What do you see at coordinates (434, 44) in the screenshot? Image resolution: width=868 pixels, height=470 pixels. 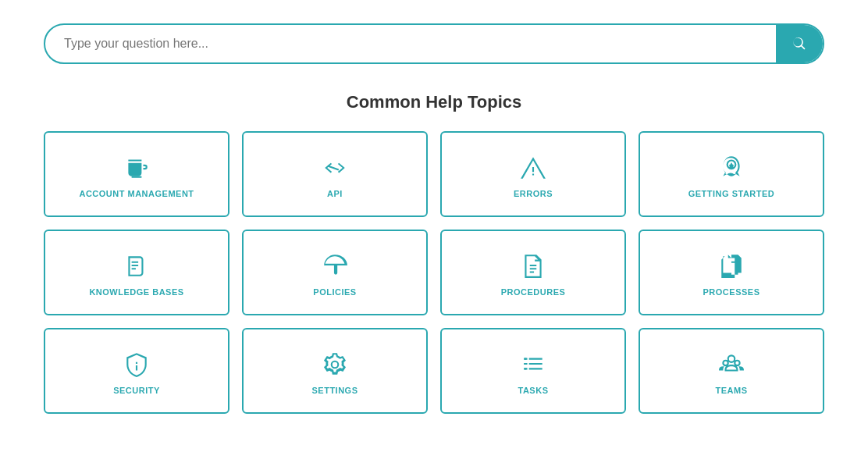 I see `search-bar` at bounding box center [434, 44].